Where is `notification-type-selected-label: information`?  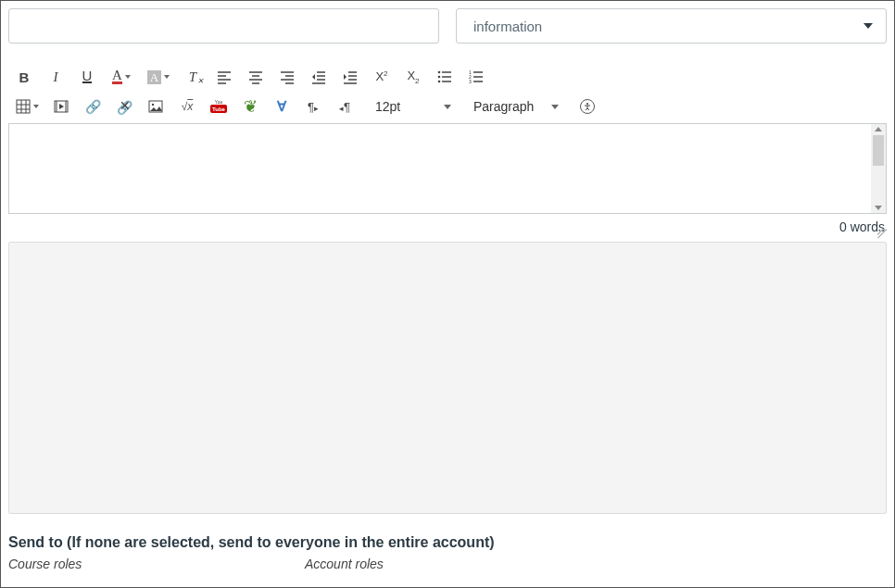 notification-type-selected-label: information is located at coordinates (508, 26).